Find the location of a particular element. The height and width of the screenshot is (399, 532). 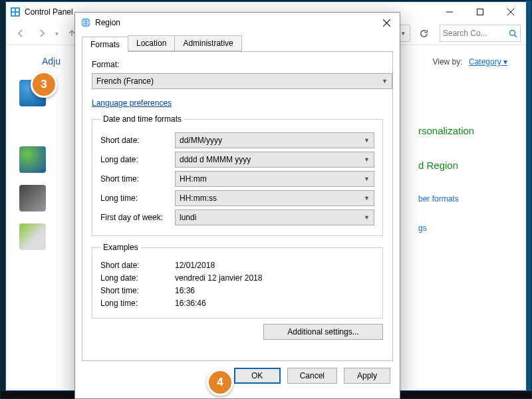

tab-location: Location is located at coordinates (152, 43).